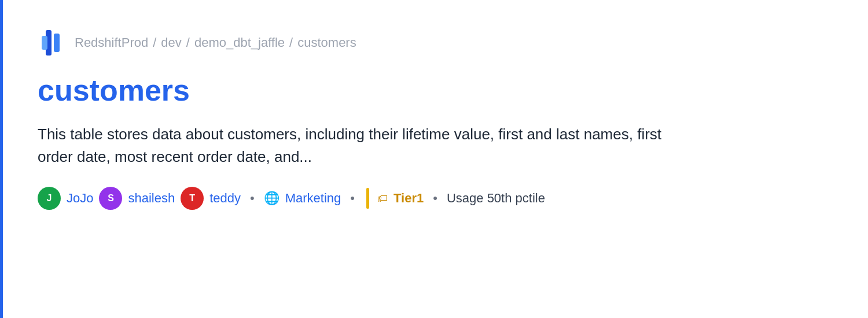 This screenshot has height=318, width=868. I want to click on tier-label: Tier1, so click(409, 198).